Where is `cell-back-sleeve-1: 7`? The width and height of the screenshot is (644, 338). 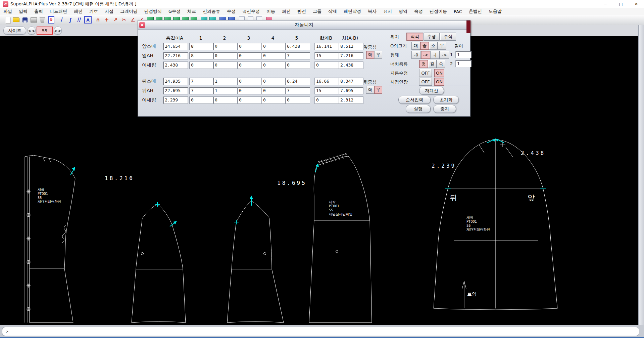 cell-back-sleeve-1: 7 is located at coordinates (202, 81).